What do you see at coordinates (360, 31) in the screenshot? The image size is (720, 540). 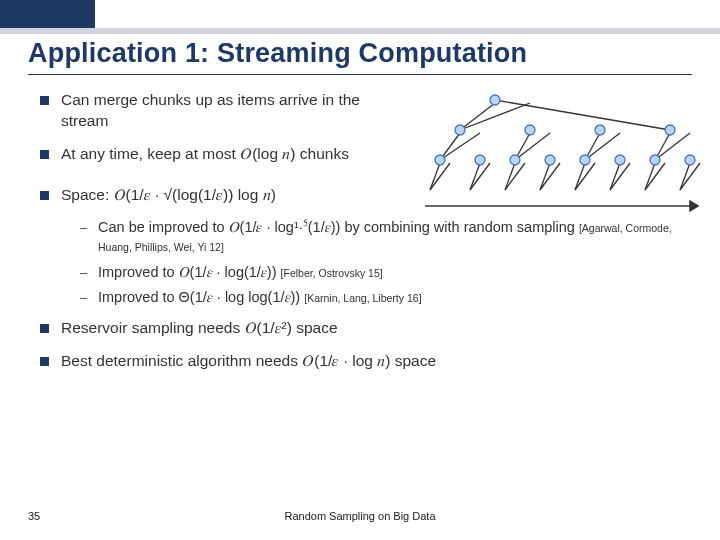 I see `accent-strip` at bounding box center [360, 31].